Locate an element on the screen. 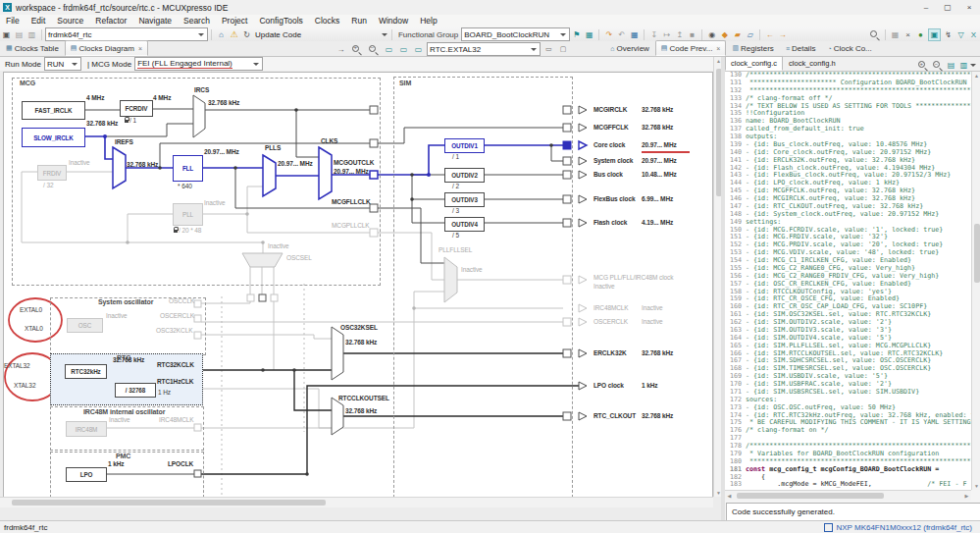 Image resolution: width=980 pixels, height=533 pixels. bolt-icon: ↯ is located at coordinates (948, 35).